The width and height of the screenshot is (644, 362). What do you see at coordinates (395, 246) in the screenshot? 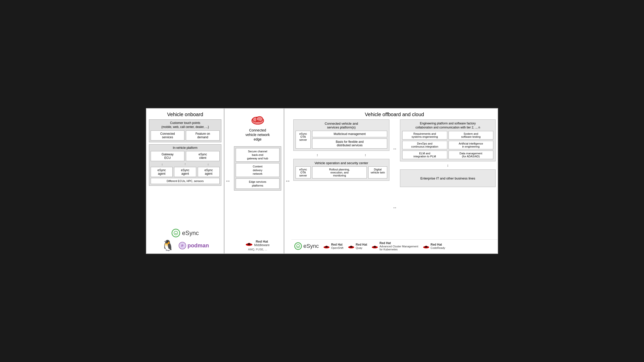
I see `rh-acm-logo: Red Hat Advanced Cluster Managementfor K…` at bounding box center [395, 246].